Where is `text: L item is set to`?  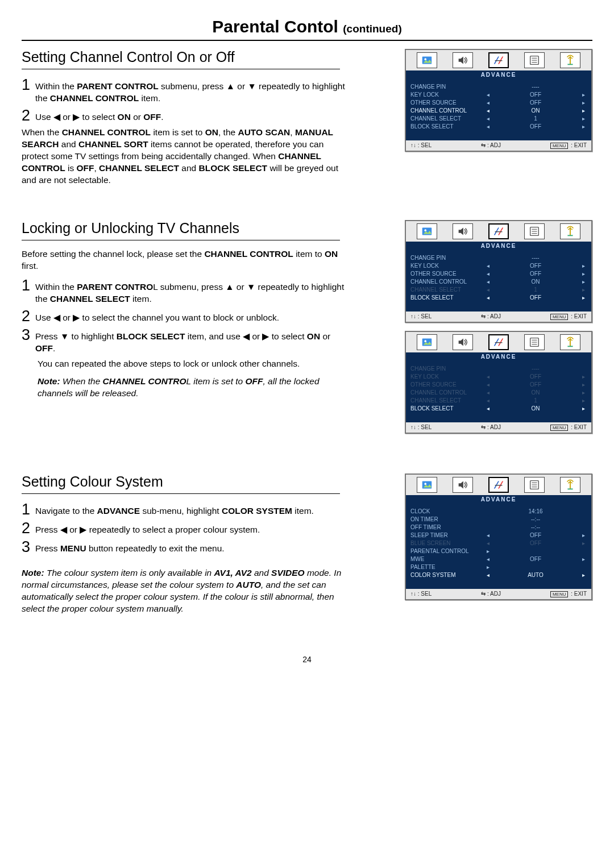
text: L item is set to is located at coordinates (216, 381).